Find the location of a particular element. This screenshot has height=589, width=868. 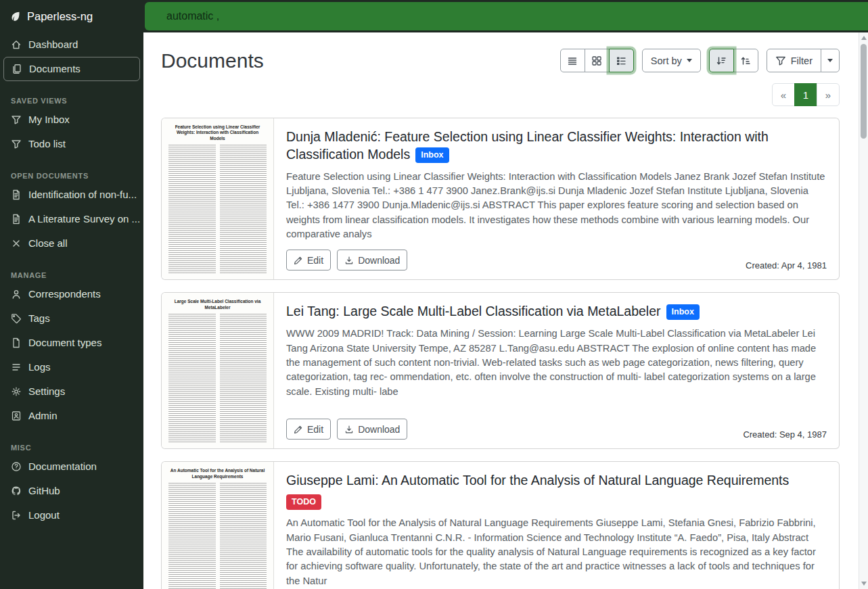

sidebar-item-label: Dashboard is located at coordinates (53, 45).